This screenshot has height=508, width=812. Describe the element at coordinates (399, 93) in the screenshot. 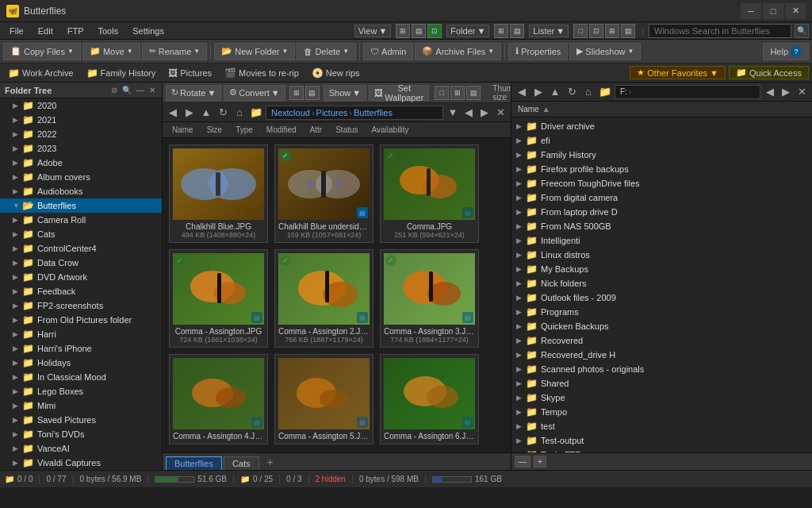

I see `set-wallpaper-button: 🖼 Set Wallpaper` at that location.